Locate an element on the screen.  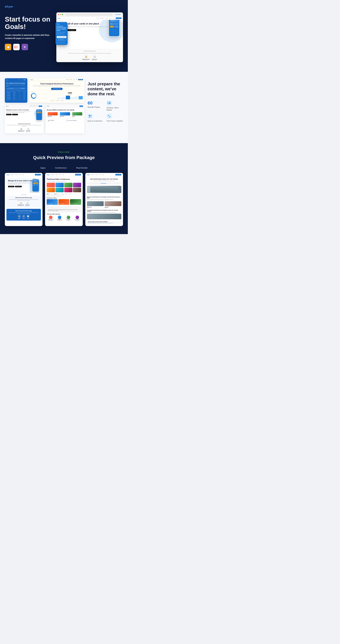
preview-row-1: ehya• Landings Pages Get It The Cryptocu… is located at coordinates (44, 90).